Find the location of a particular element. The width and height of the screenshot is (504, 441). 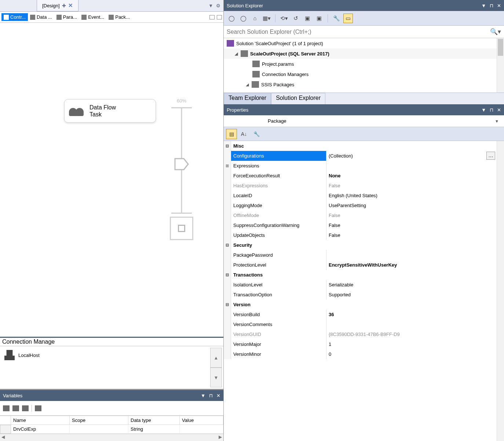

tab-package-explorer: Pack... is located at coordinates (119, 17).